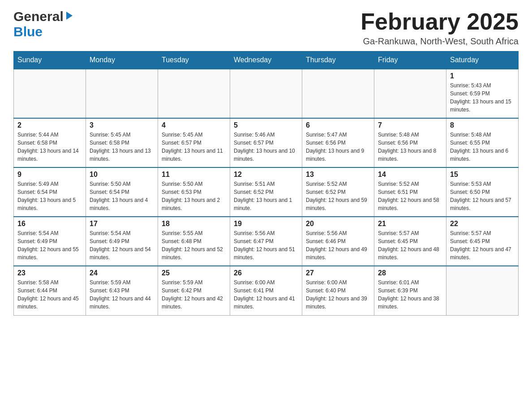 The width and height of the screenshot is (532, 411). What do you see at coordinates (39, 17) in the screenshot?
I see `logo-general-text: General` at bounding box center [39, 17].